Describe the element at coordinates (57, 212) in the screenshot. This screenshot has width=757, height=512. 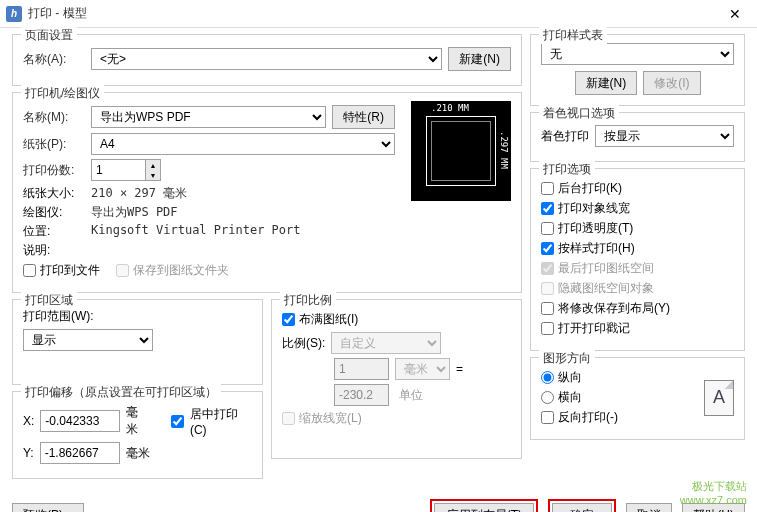
I see `plotter-label: 绘图仪:` at that location.